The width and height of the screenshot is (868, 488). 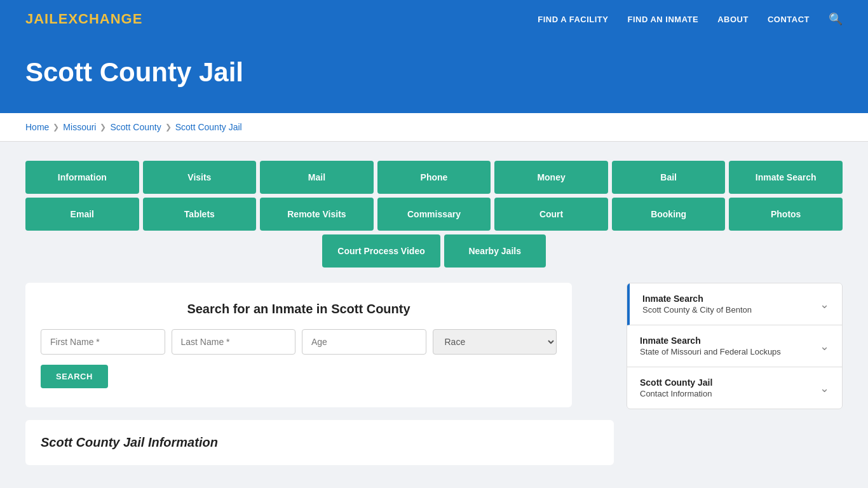 What do you see at coordinates (381, 251) in the screenshot?
I see `btn-court-process-video: Court Process Video` at bounding box center [381, 251].